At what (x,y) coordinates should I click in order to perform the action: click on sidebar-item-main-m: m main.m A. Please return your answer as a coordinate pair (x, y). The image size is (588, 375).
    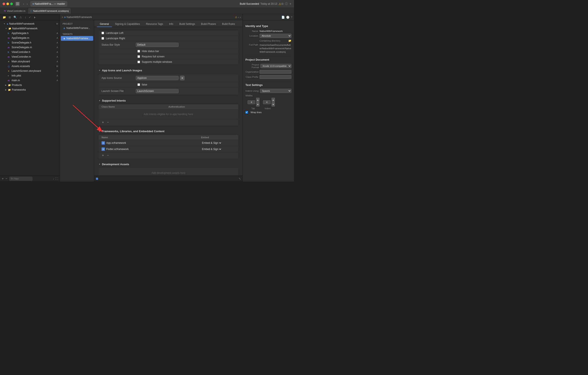
    Looking at the image, I should click on (30, 80).